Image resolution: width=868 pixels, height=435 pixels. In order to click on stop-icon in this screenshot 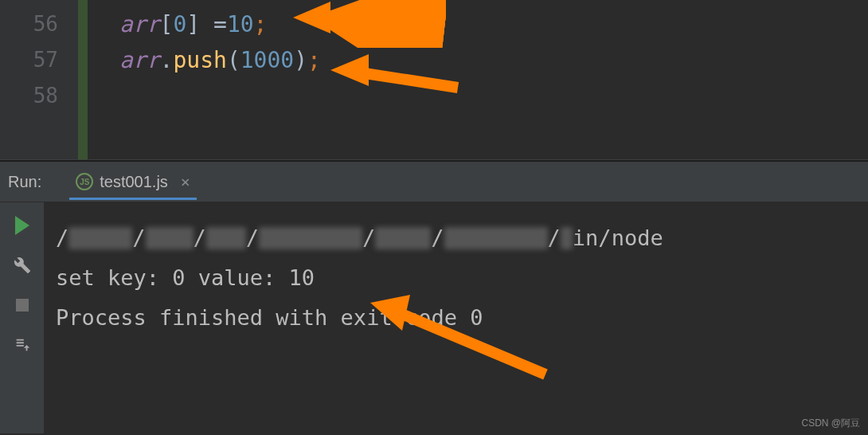, I will do `click(22, 305)`.